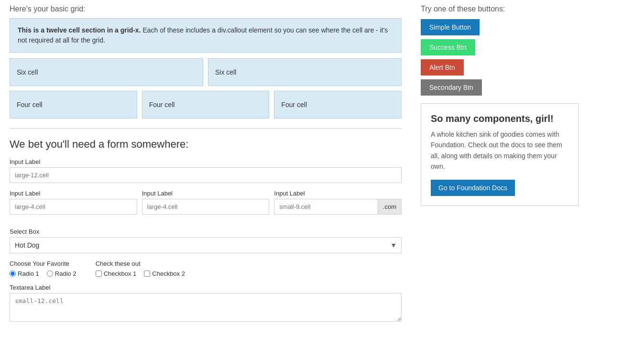 The height and width of the screenshot is (347, 644). I want to click on radio-1-text: Radio 1, so click(29, 273).